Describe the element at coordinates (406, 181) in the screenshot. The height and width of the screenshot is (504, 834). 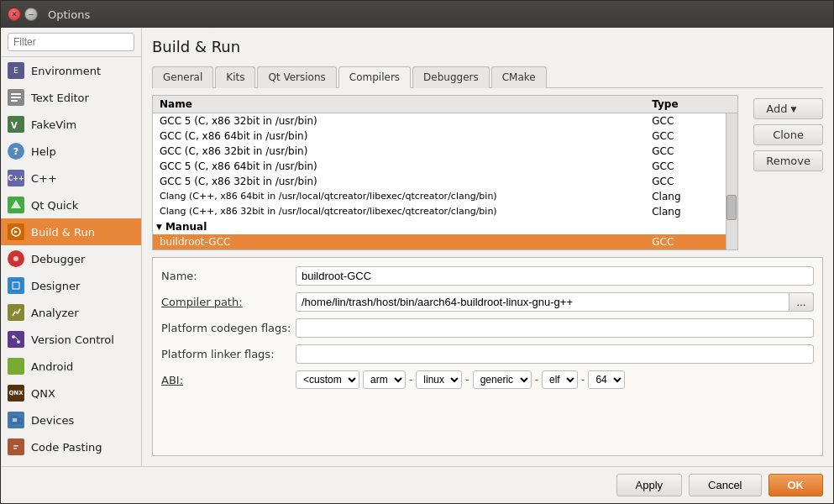
I see `row-name: GCC 5 (C, x86 32bit in /usr/bin)` at that location.